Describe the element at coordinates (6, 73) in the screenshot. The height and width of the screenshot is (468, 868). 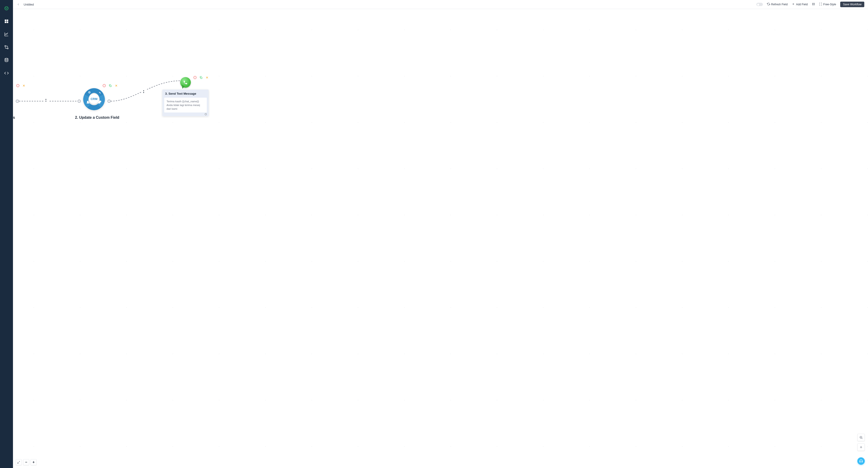
I see `sidebar-code` at that location.